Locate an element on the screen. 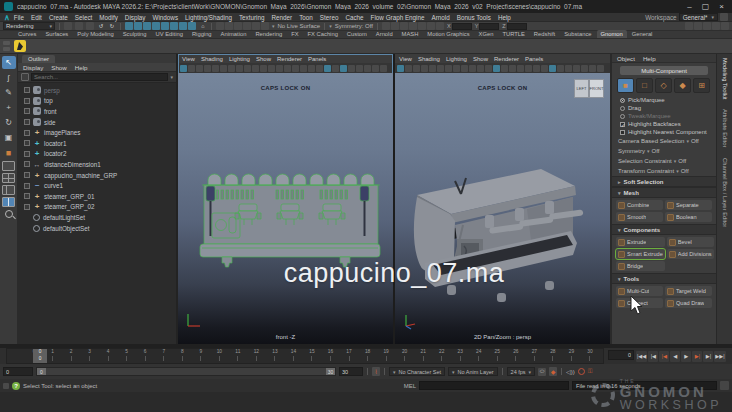 Image resolution: width=732 pixels, height=412 pixels. maya-home-icon: ∧ is located at coordinates (7, 18).